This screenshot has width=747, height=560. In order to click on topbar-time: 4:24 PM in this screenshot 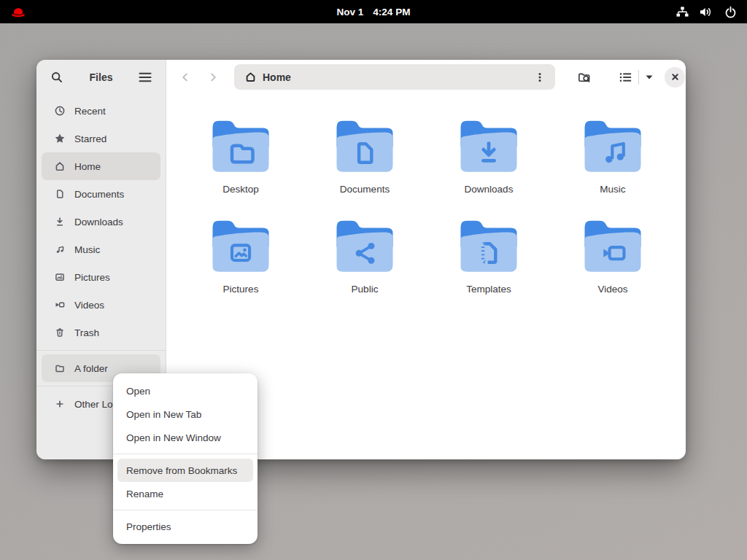, I will do `click(391, 12)`.